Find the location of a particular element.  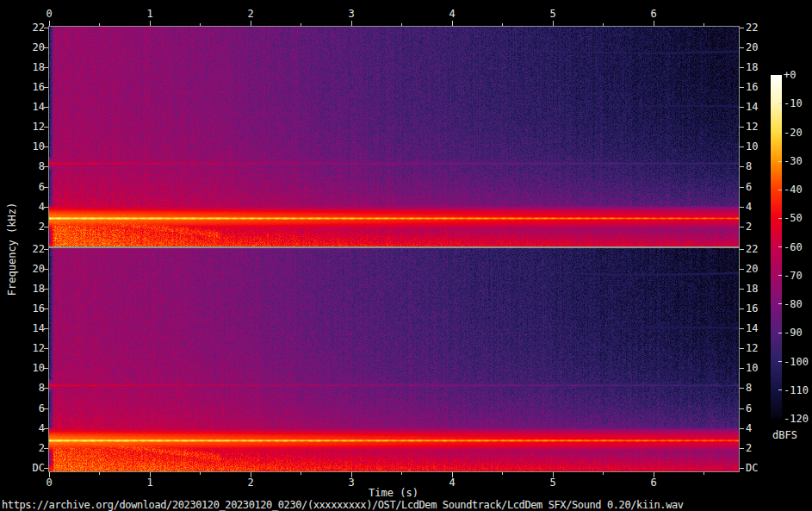

colorbar is located at coordinates (777, 246).